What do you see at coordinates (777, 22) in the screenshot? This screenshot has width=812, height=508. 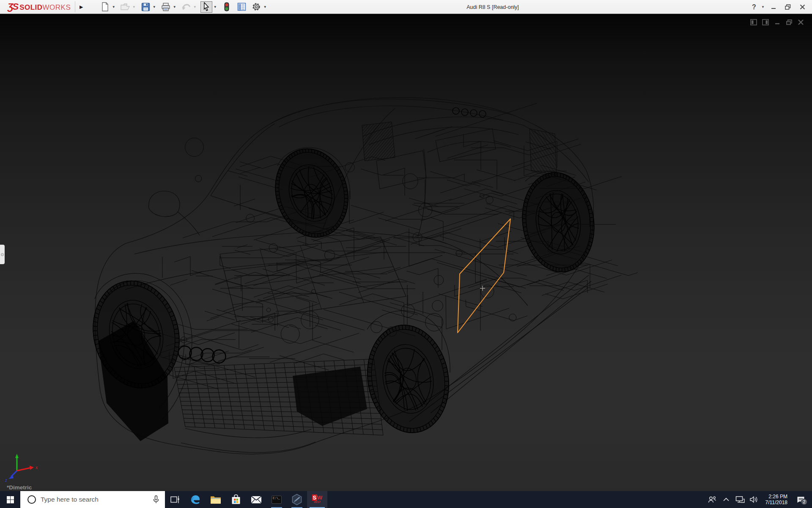 I see `doc-minimize-button` at bounding box center [777, 22].